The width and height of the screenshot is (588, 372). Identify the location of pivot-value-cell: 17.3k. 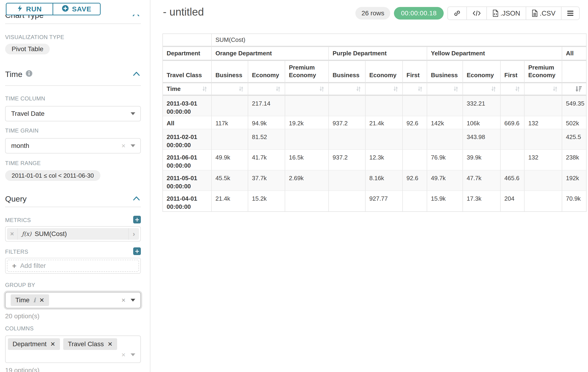
(481, 201).